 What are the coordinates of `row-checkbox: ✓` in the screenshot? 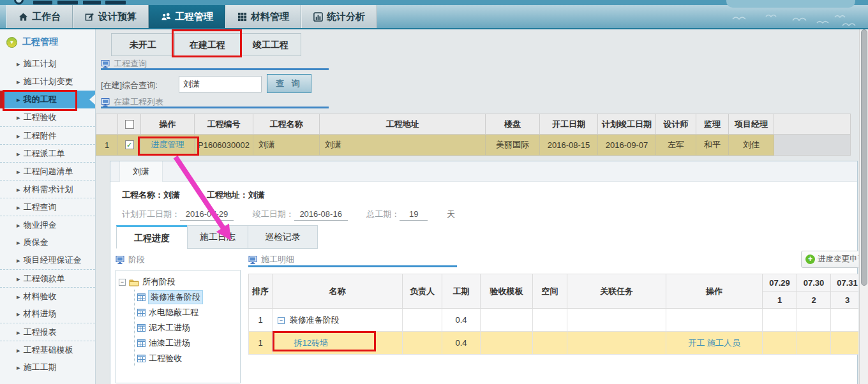 It's located at (130, 145).